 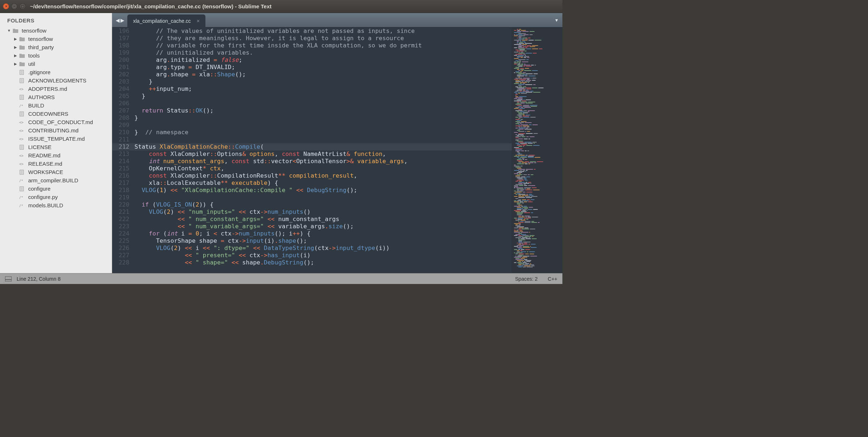 I want to click on code-line: for (int i = 0; i < ctx->num_inputs(); i…, so click(x=323, y=234).